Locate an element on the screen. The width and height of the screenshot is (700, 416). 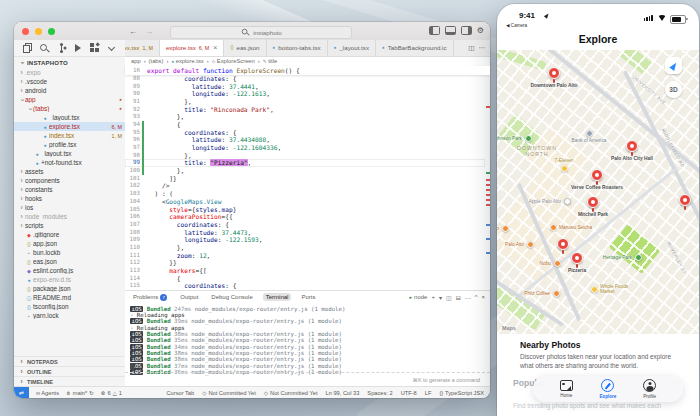
explorer-header: › INSTAPHOTO is located at coordinates (70, 62).